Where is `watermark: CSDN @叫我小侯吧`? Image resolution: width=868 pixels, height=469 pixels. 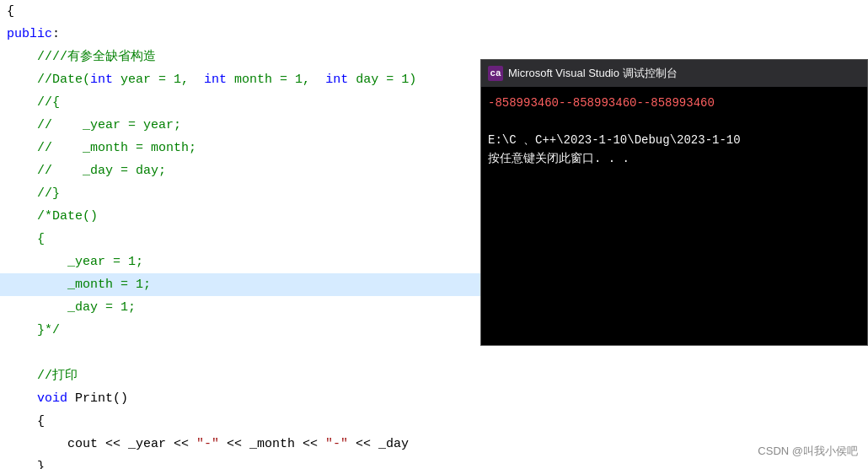
watermark: CSDN @叫我小侯吧 is located at coordinates (807, 451).